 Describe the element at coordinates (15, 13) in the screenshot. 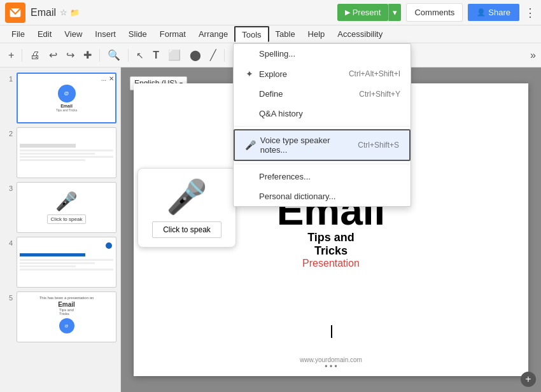

I see `app-icon` at that location.